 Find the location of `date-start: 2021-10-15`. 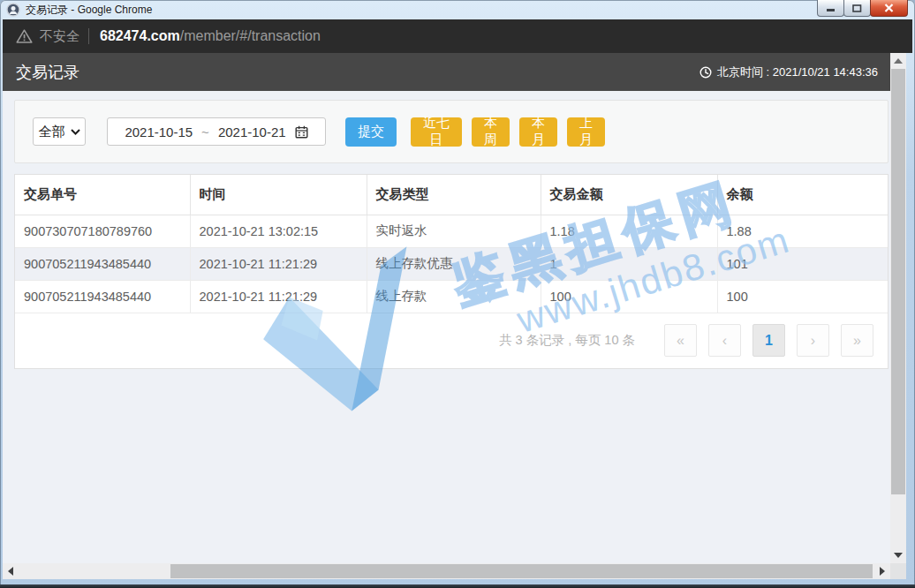

date-start: 2021-10-15 is located at coordinates (159, 132).